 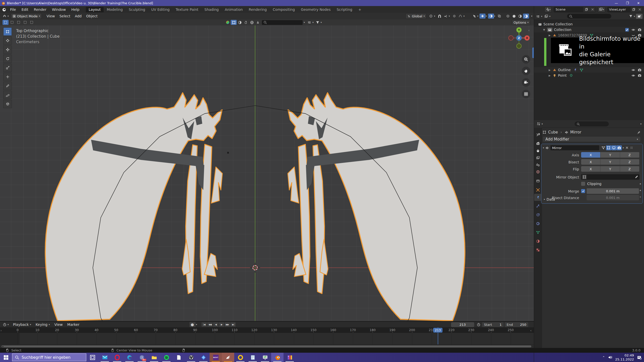 What do you see at coordinates (591, 169) in the screenshot?
I see `flip-x-button: X` at bounding box center [591, 169].